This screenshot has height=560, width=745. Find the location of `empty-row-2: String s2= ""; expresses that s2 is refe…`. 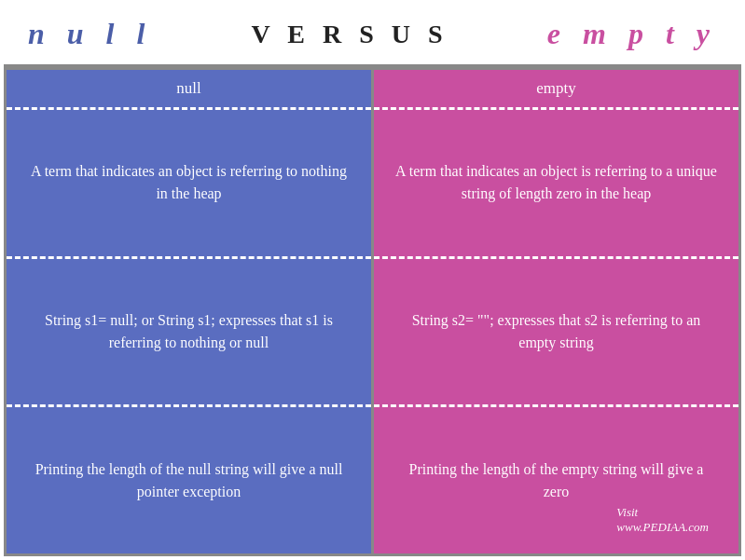

empty-row-2: String s2= ""; expresses that s2 is refe… is located at coordinates (556, 334).